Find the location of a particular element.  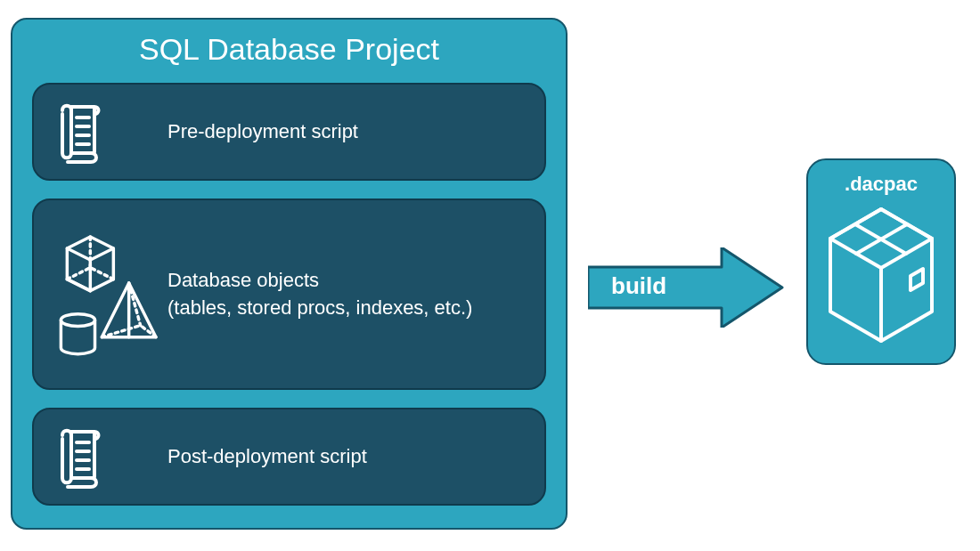

database-objects-label-line2: (tables, stored procs, indexes, etc.) is located at coordinates (320, 308).